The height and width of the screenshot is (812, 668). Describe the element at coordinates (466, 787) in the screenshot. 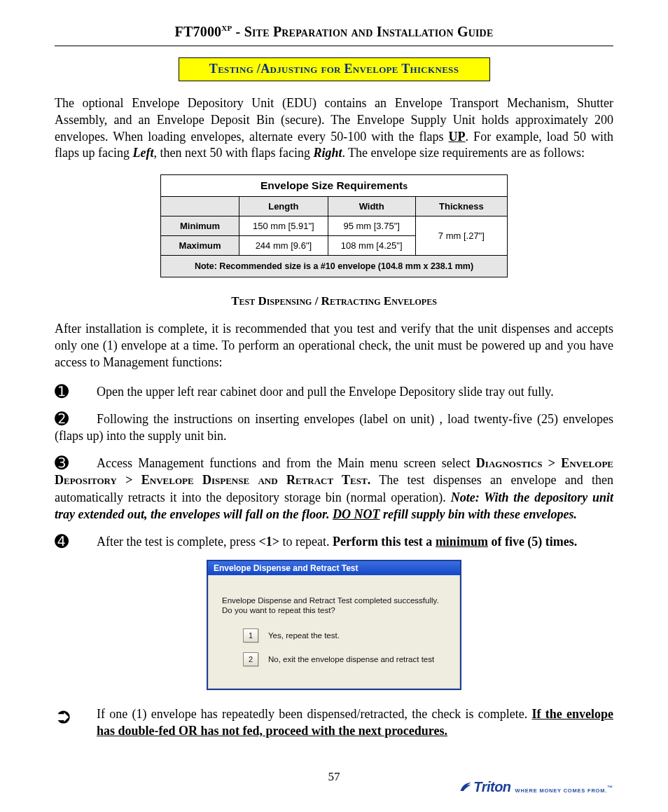

I see `triton-swoosh-icon` at that location.